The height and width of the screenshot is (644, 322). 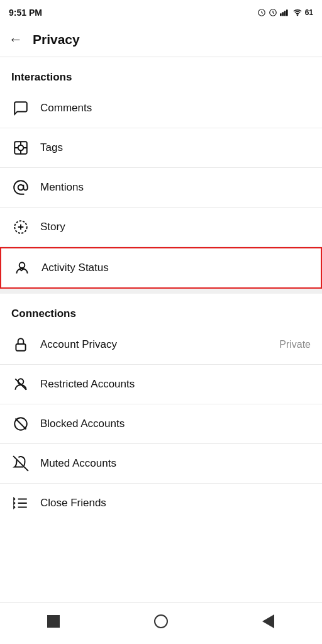 I want to click on nav-square-button, so click(x=53, y=621).